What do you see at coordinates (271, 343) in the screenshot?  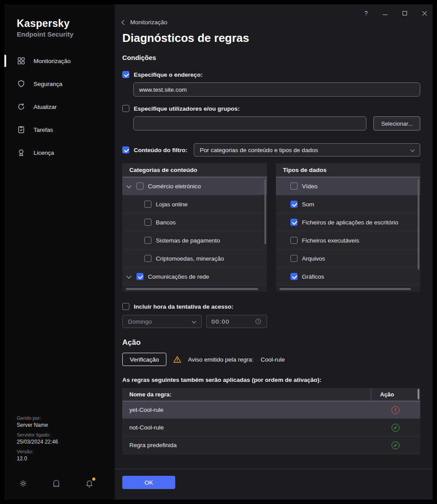 I see `action-section-title: Ação` at bounding box center [271, 343].